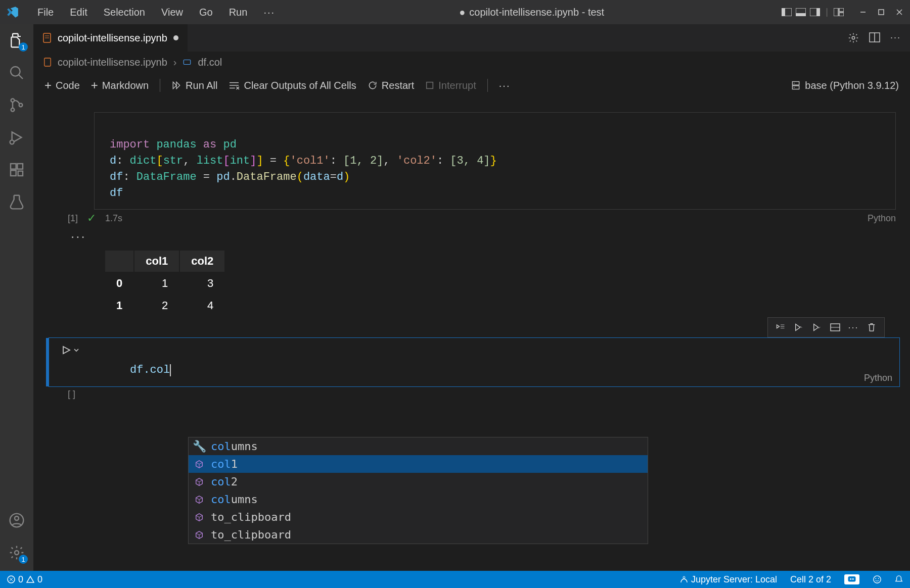 This screenshot has height=588, width=910. I want to click on code-token: [2, 2], so click(470, 161).